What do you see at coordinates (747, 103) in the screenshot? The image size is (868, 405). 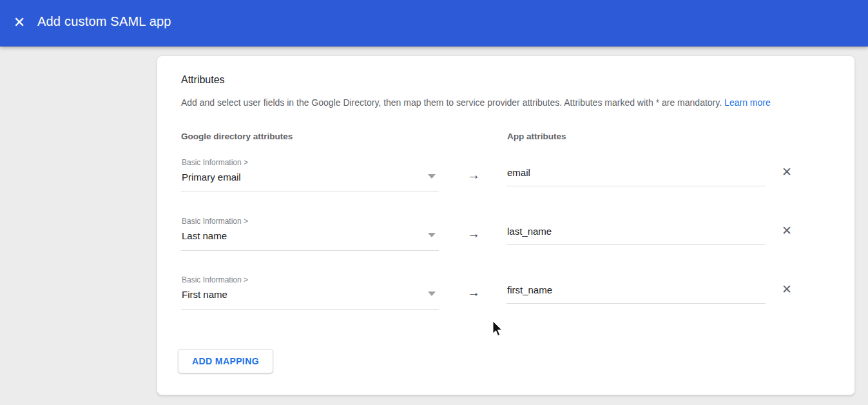 I see `learn-more-link: Learn more` at bounding box center [747, 103].